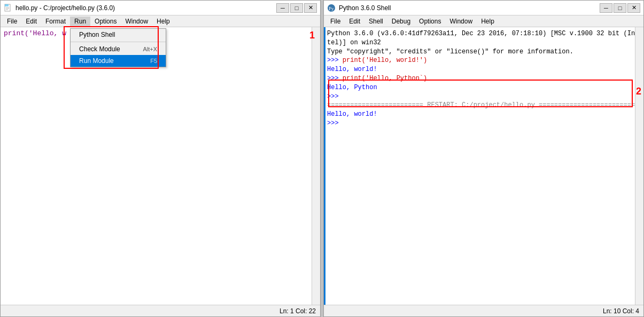 The height and width of the screenshot is (317, 644). Describe the element at coordinates (639, 166) in the screenshot. I see `right-scrollbar` at that location.